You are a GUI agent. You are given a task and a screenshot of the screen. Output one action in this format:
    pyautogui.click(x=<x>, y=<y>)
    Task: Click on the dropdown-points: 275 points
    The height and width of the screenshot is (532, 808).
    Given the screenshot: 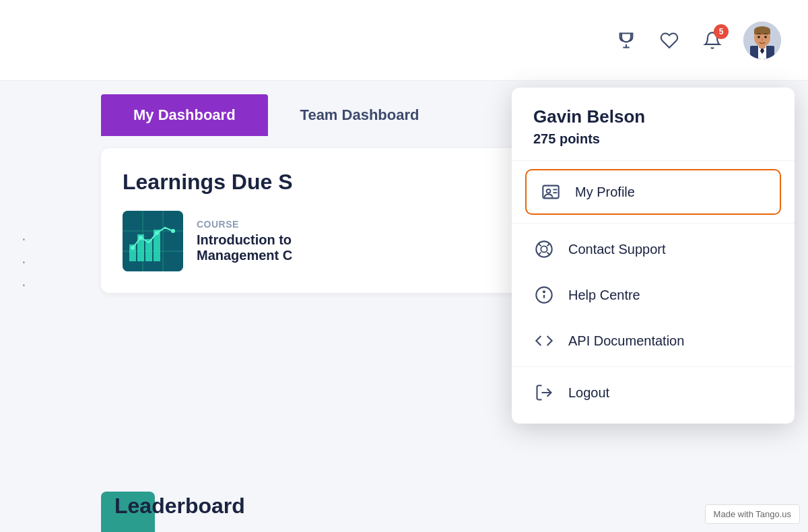 What is the action you would take?
    pyautogui.click(x=653, y=139)
    